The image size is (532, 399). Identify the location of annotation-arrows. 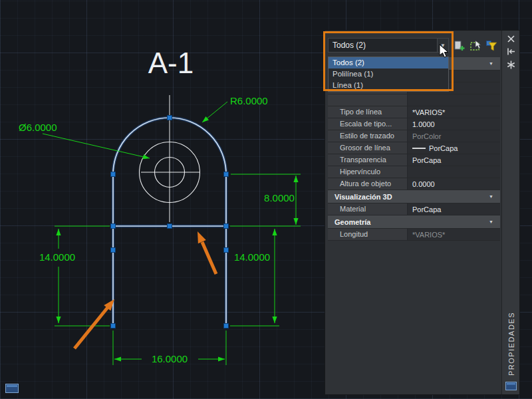
(145, 290).